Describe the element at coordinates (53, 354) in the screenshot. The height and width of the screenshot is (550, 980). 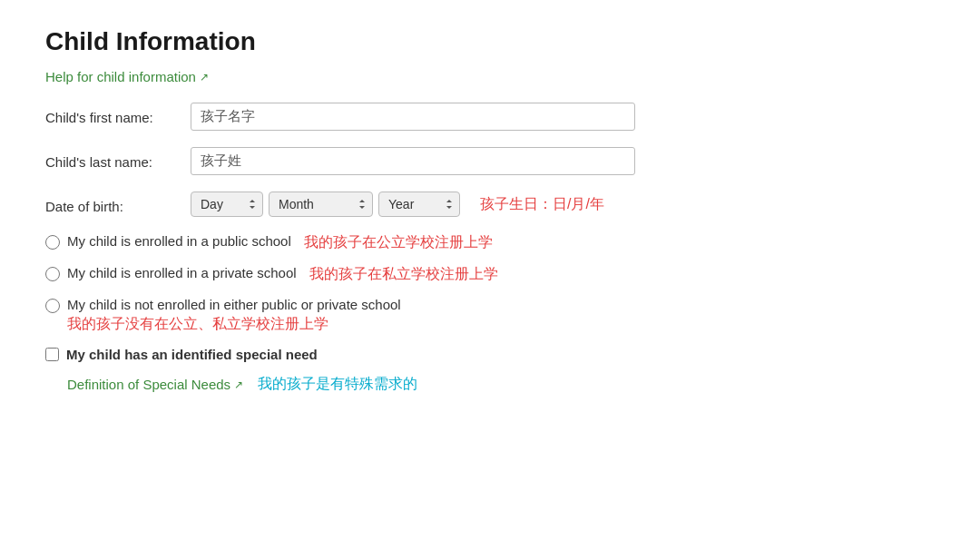
I see `special-needs-checkbox` at that location.